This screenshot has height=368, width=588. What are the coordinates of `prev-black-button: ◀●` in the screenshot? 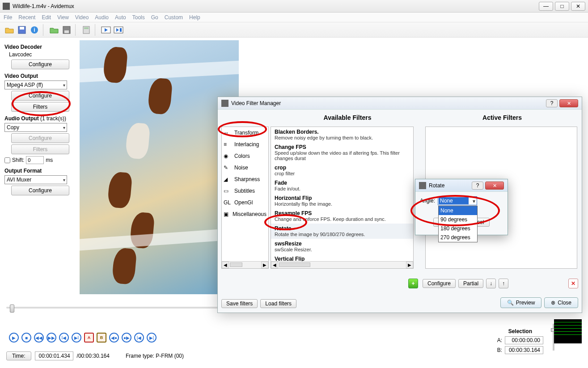 It's located at (114, 338).